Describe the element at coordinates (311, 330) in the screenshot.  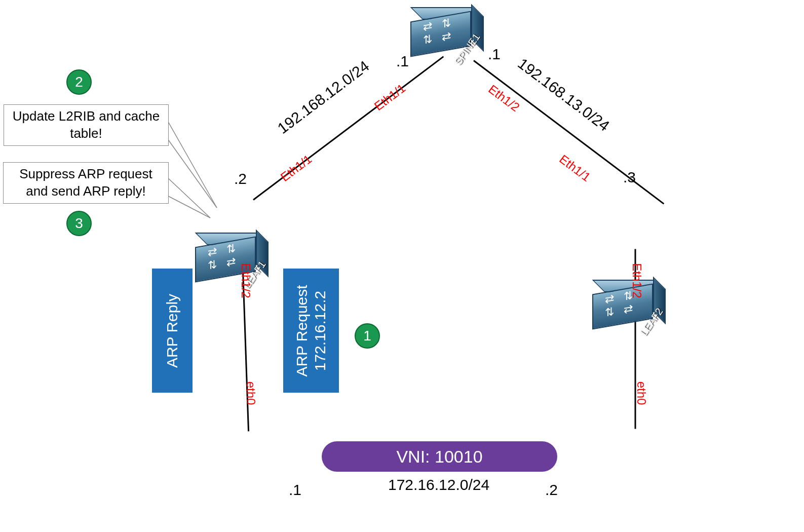
I see `arp-request-box: ARP Request 172.16.12.2` at that location.